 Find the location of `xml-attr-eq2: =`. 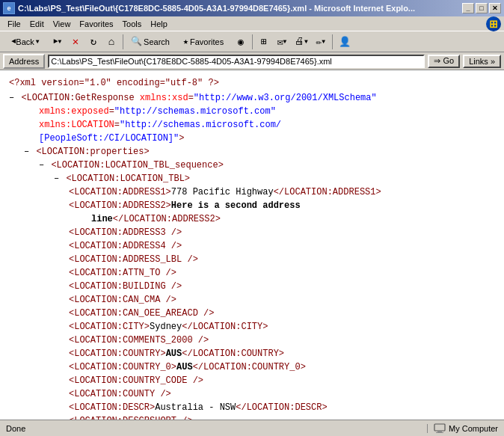

xml-attr-eq2: = is located at coordinates (112, 111).